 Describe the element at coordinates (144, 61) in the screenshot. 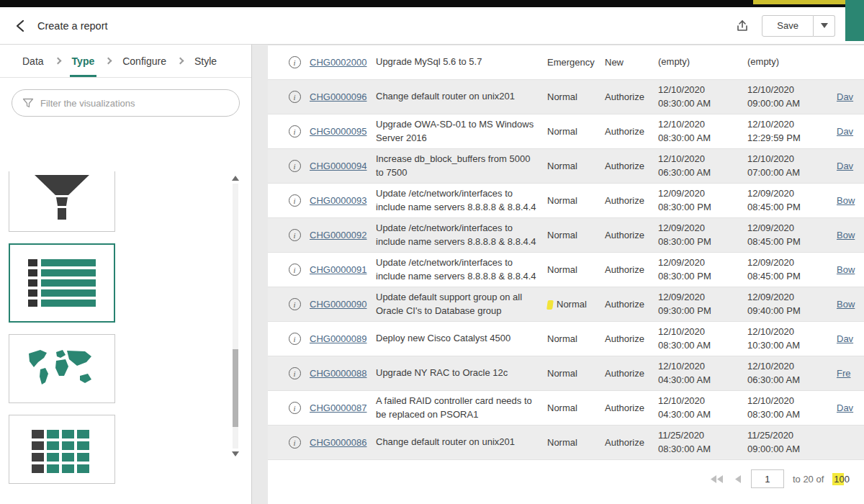

I see `wizard-step-configure: Configure` at that location.